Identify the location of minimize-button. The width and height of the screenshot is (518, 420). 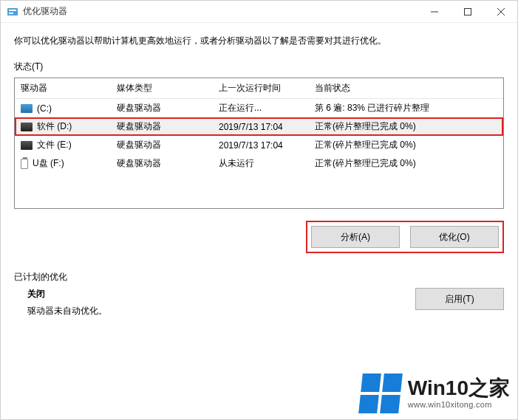
(434, 12).